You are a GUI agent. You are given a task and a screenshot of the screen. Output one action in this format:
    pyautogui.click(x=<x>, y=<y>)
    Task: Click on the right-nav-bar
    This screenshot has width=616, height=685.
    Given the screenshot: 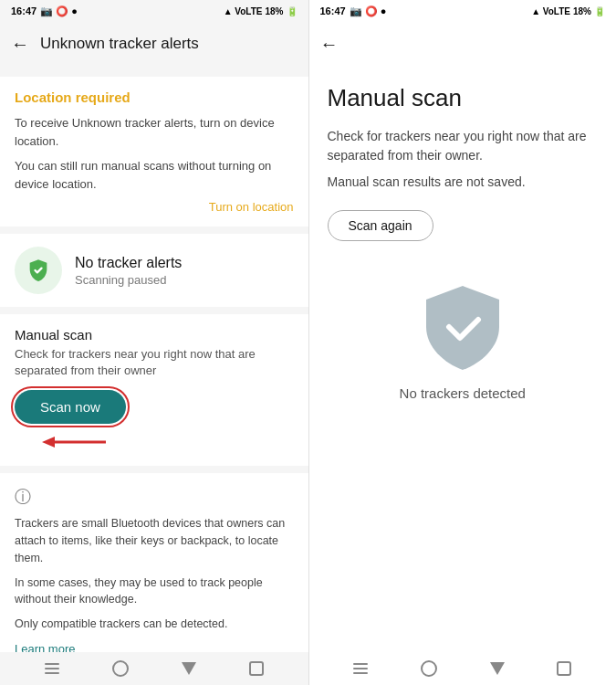 What is the action you would take?
    pyautogui.click(x=464, y=669)
    